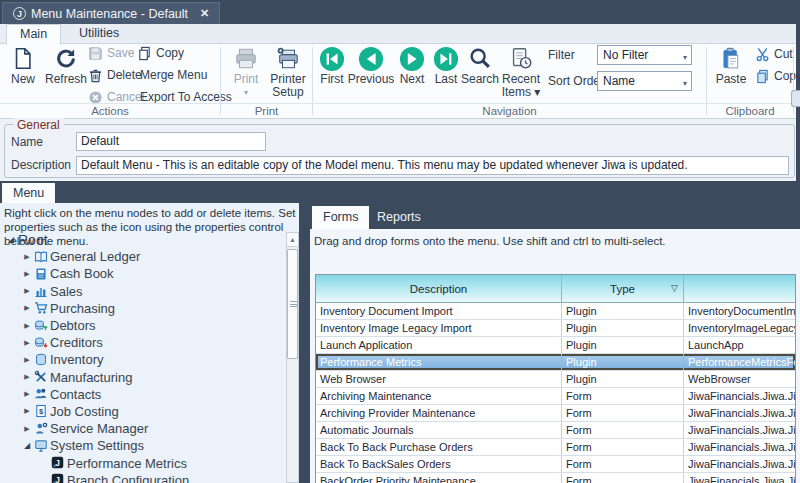 The image size is (800, 483). I want to click on job-costing-icon: $, so click(42, 411).